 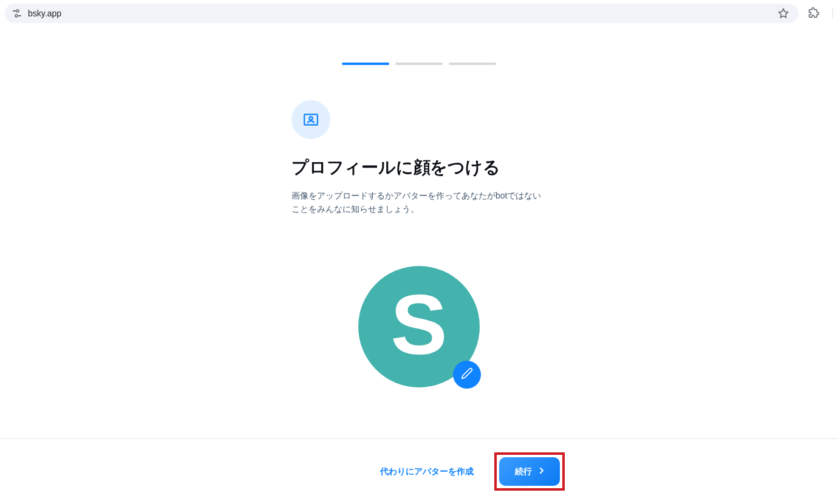 What do you see at coordinates (17, 13) in the screenshot?
I see `site-settings-icon` at bounding box center [17, 13].